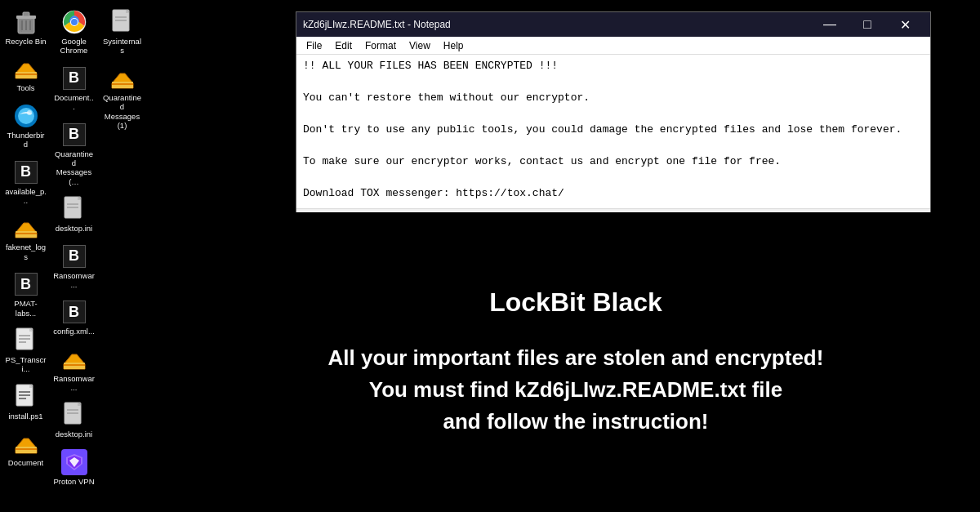 The height and width of the screenshot is (512, 980). Describe the element at coordinates (74, 420) in the screenshot. I see `icon-desktop-ini-2: desktop.ini` at that location.